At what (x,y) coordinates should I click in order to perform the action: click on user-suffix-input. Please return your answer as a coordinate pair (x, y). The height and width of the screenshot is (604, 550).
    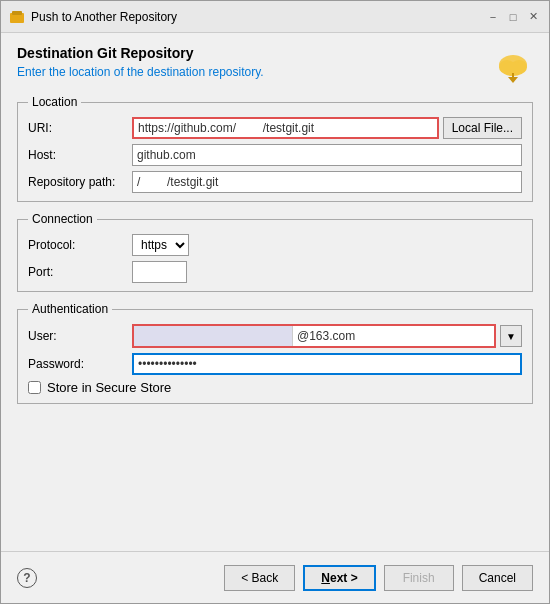
    Looking at the image, I should click on (393, 336).